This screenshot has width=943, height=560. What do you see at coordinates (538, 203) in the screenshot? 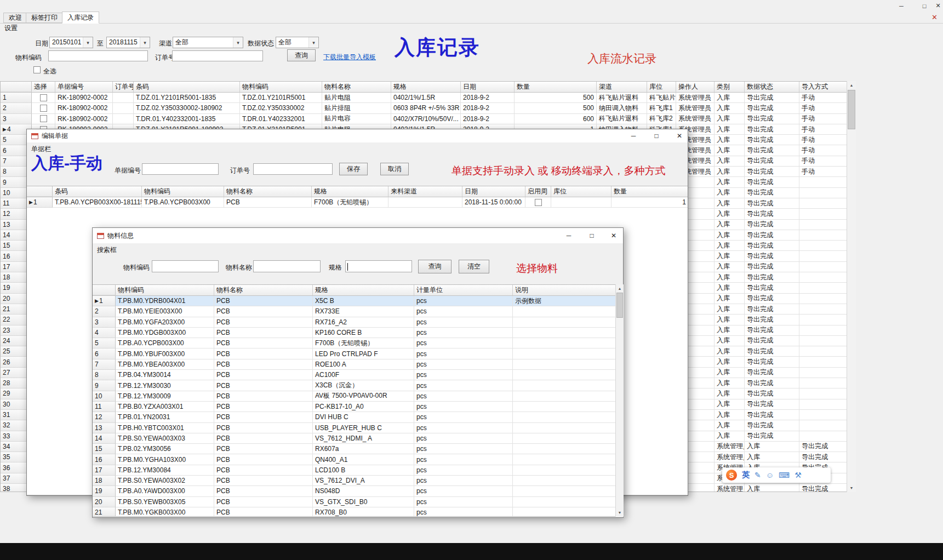
I see `checkbox-cell` at bounding box center [538, 203].